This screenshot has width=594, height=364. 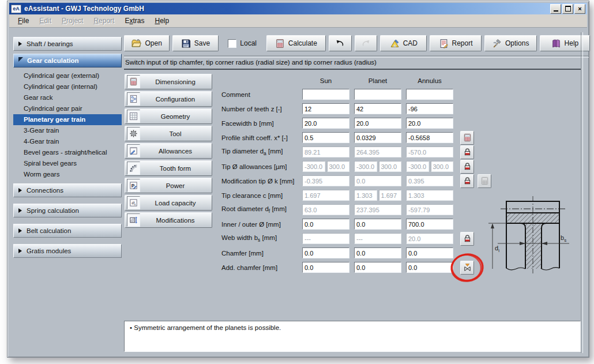 What do you see at coordinates (326, 108) in the screenshot?
I see `field-number-of-teeth-z-sun` at bounding box center [326, 108].